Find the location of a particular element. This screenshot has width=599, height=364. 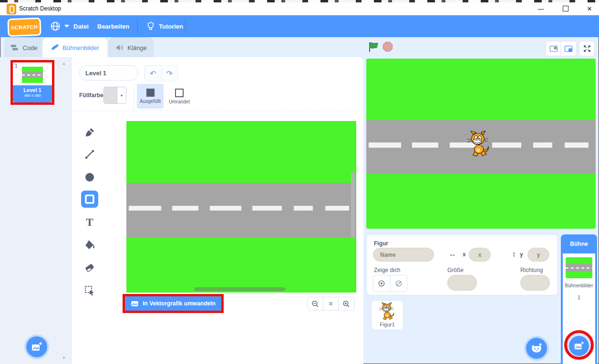

add-backdrop-button is located at coordinates (37, 347).